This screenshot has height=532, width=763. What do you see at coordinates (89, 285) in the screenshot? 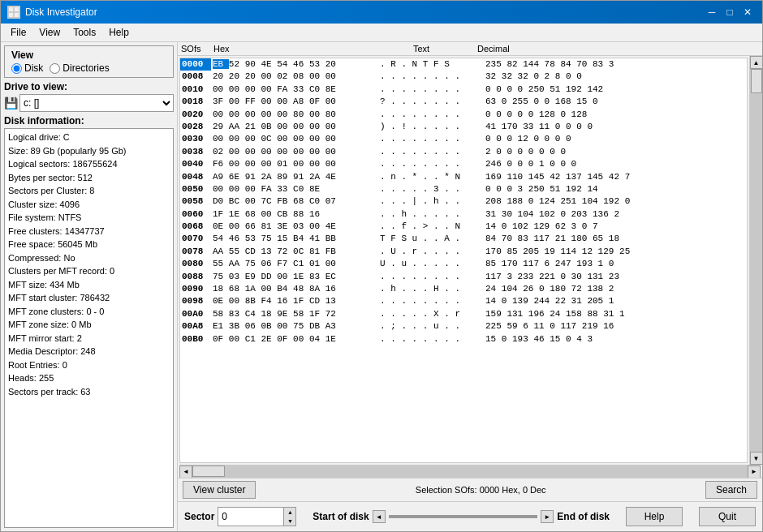
I see `disk-info-line: MFT size: 434 Mb` at bounding box center [89, 285].